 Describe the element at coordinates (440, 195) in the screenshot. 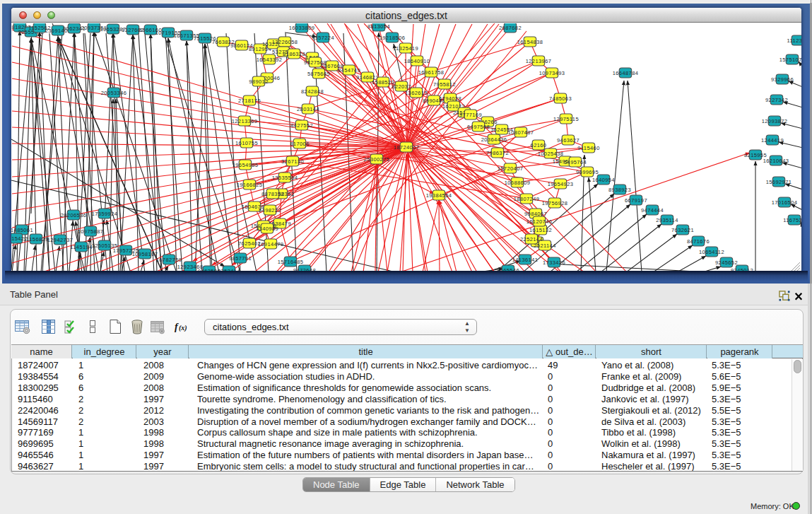

I see `svg-text: 19384554` at that location.